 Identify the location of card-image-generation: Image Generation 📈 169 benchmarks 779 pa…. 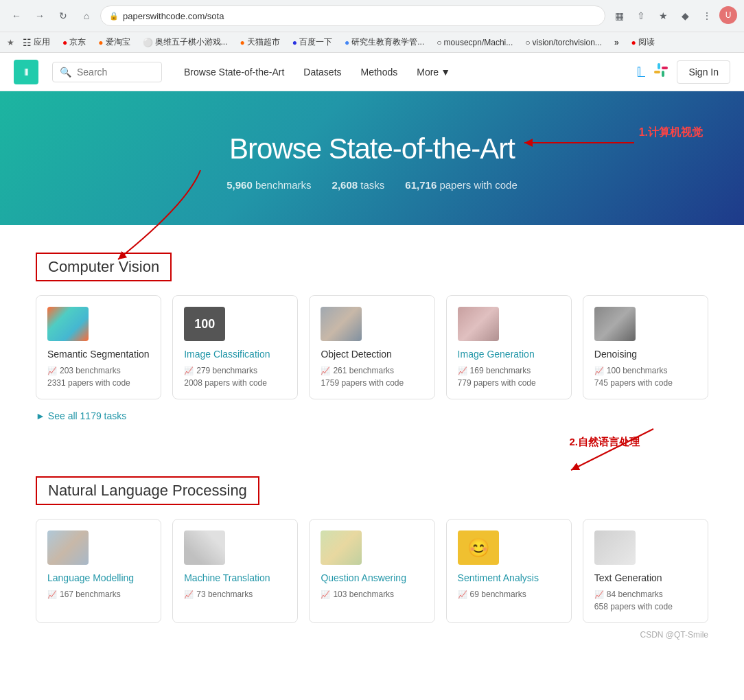
(509, 347).